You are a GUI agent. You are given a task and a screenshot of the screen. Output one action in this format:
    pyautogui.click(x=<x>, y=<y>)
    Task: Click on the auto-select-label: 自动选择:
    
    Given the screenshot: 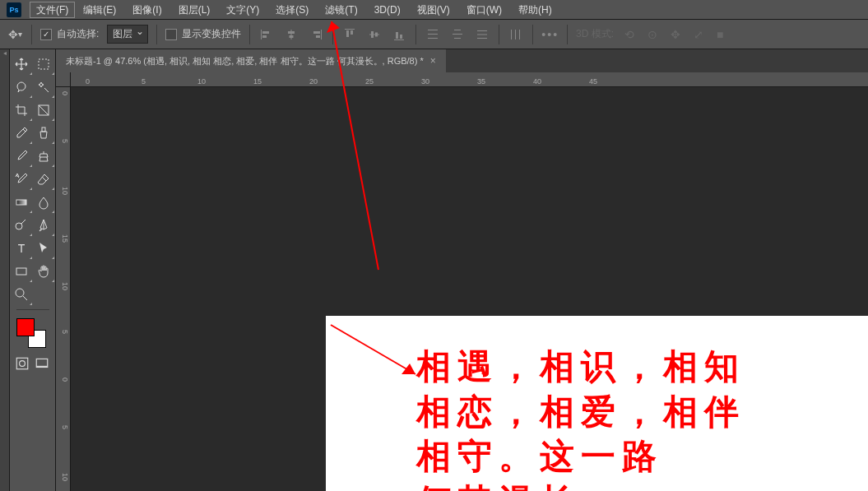 What is the action you would take?
    pyautogui.click(x=77, y=35)
    